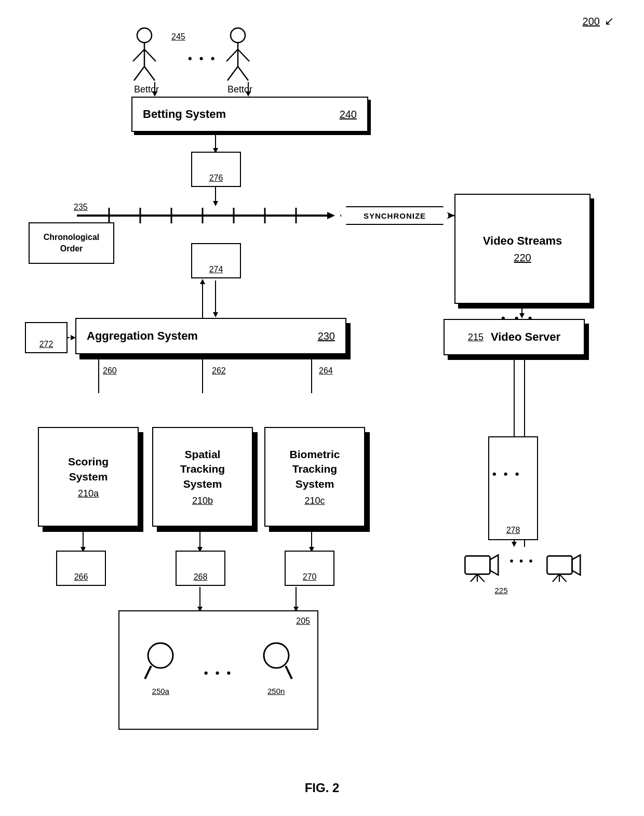  Describe the element at coordinates (144, 55) in the screenshot. I see `stick-figure-bettor1` at that location.